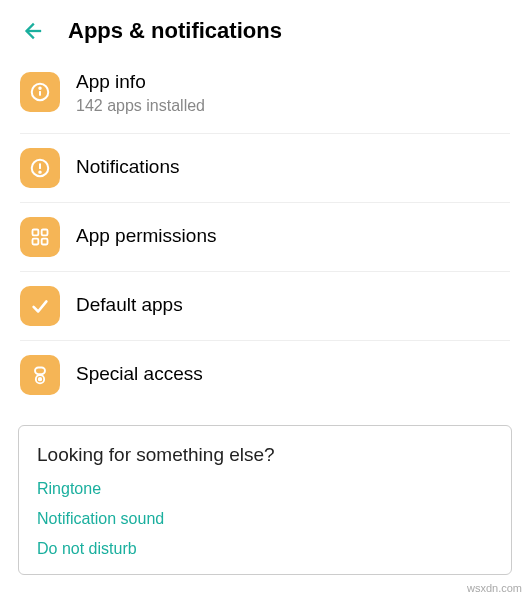  I want to click on arrow-left-icon, so click(32, 31).